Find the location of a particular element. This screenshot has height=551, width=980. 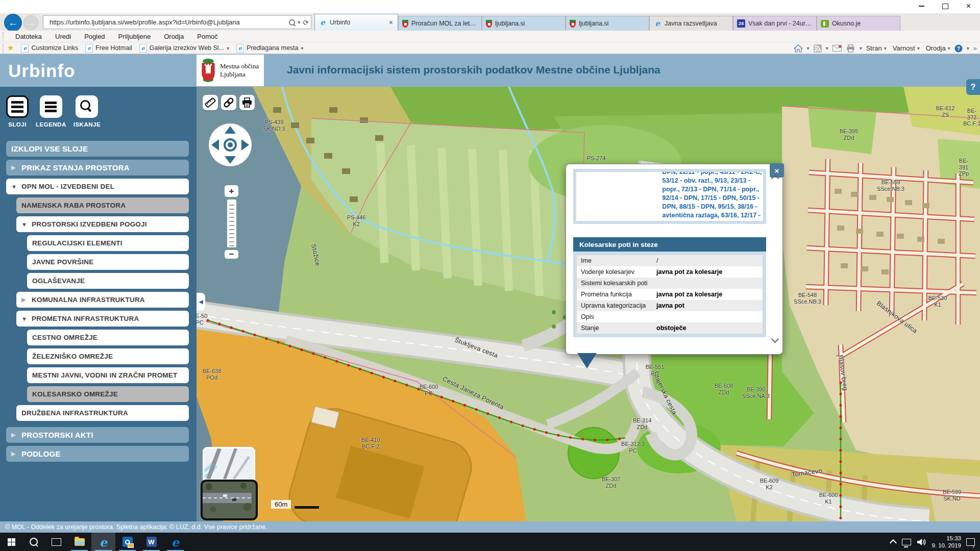

zoom-slider is located at coordinates (232, 223).